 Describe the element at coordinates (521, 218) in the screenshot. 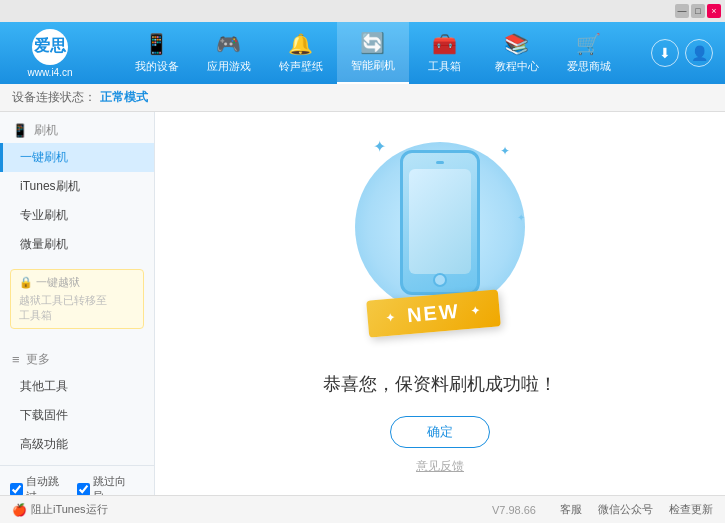

I see `sparkle-3: ✦` at that location.